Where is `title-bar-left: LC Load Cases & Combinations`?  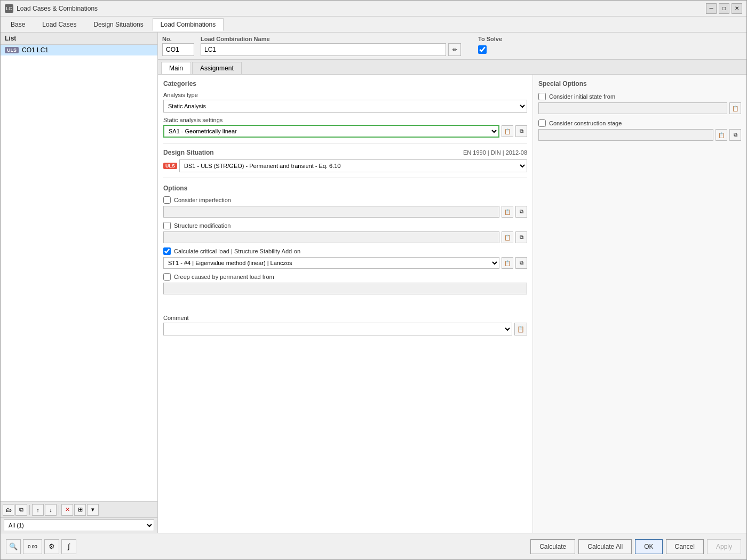
title-bar-left: LC Load Cases & Combinations is located at coordinates (51, 9).